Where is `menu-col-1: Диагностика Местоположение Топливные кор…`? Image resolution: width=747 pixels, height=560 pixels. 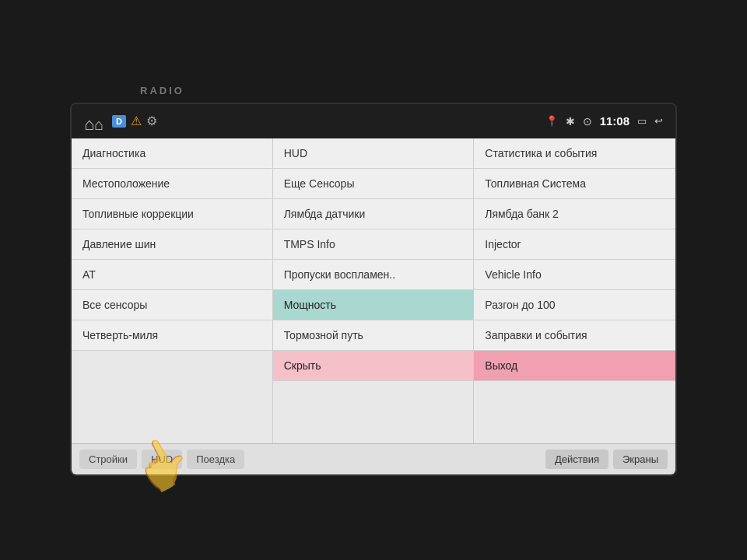 menu-col-1: Диагностика Местоположение Топливные кор… is located at coordinates (173, 291).